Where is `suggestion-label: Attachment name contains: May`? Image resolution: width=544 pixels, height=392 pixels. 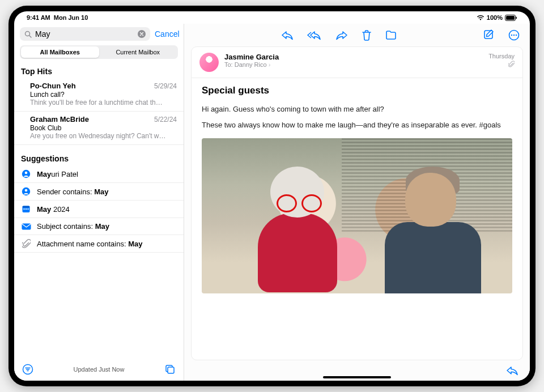
suggestion-label: Attachment name contains: May is located at coordinates (90, 244).